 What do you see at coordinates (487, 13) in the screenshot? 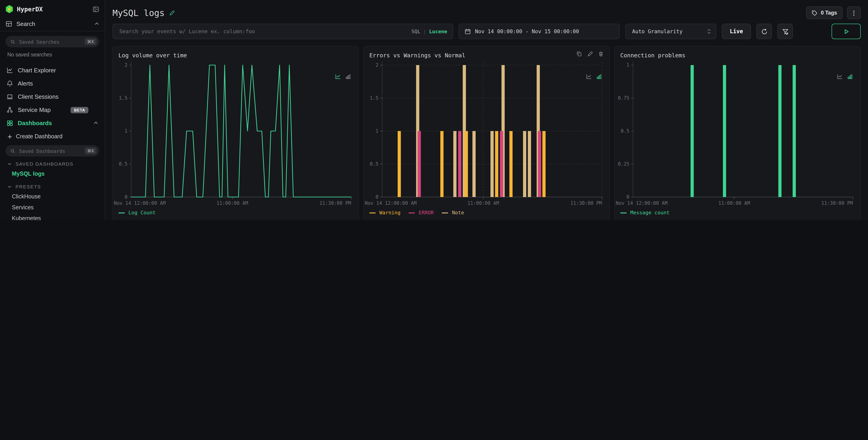
I see `page-header: MySQL logs 0 Tags ⋮` at bounding box center [487, 13].